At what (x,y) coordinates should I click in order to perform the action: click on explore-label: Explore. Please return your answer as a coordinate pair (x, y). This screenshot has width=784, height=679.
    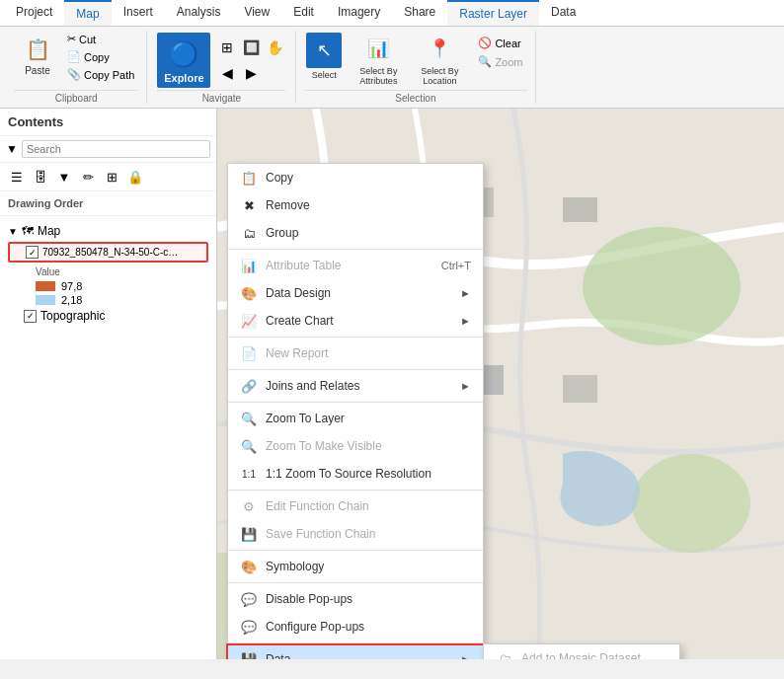
    Looking at the image, I should click on (184, 78).